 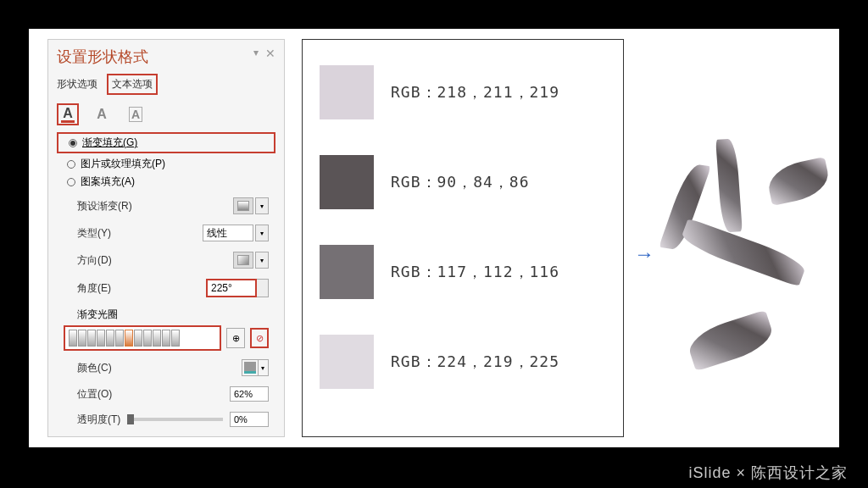 What do you see at coordinates (262, 233) in the screenshot?
I see `type-dropdown-icon: ▾` at bounding box center [262, 233].